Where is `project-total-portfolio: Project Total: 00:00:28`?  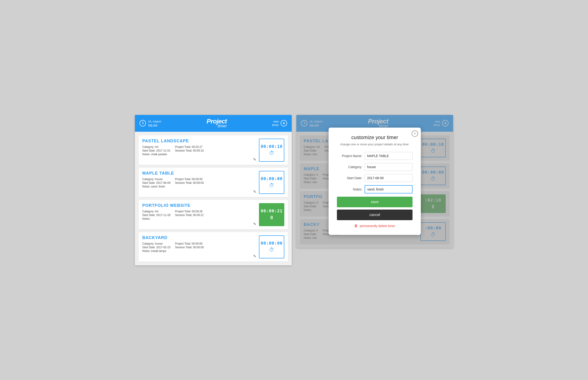
project-total-portfolio: Project Total: 00:00:28 is located at coordinates (189, 211).